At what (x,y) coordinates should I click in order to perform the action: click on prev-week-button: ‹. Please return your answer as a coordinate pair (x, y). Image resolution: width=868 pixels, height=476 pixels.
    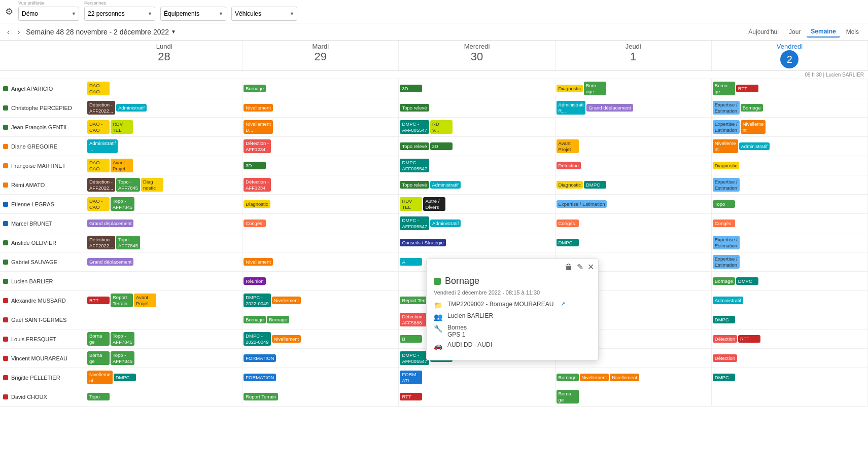
    Looking at the image, I should click on (8, 32).